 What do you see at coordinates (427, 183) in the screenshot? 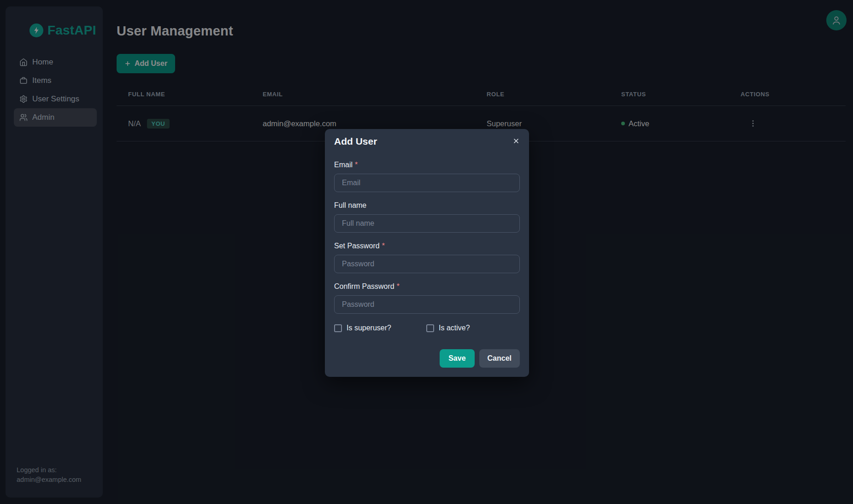
I see `email-input` at bounding box center [427, 183].